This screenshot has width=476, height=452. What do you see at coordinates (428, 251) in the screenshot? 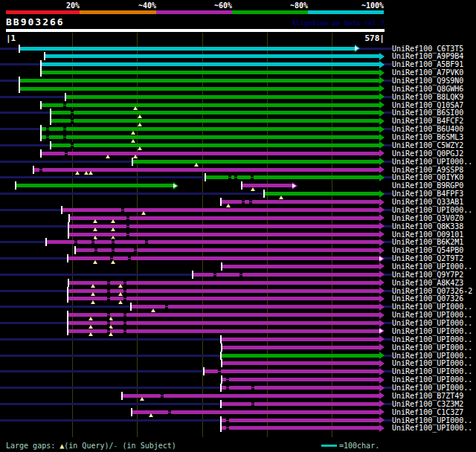
I see `hit-label: UniRef100_Q54PB0` at bounding box center [428, 251].